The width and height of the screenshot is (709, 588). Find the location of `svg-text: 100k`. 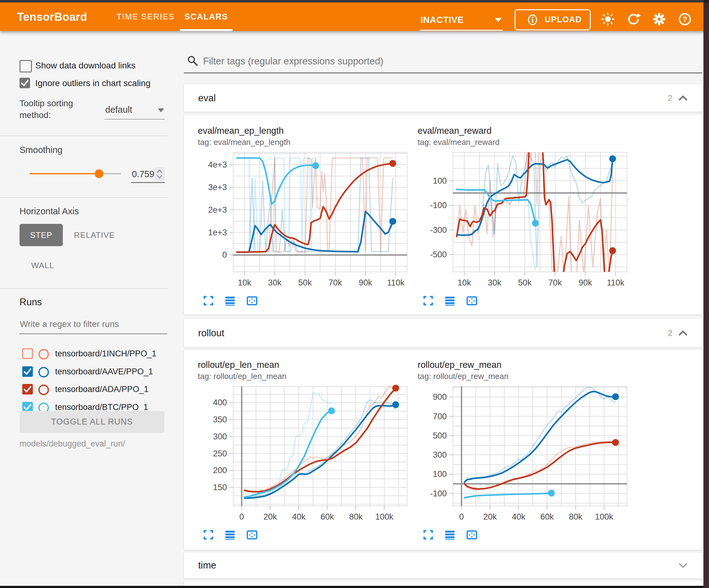

svg-text: 100k is located at coordinates (604, 517).